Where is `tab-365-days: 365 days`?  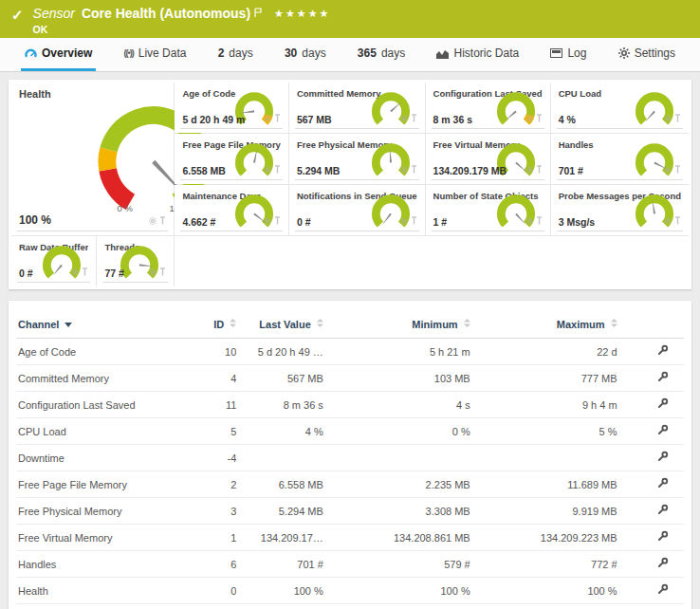
tab-365-days: 365 days is located at coordinates (381, 55).